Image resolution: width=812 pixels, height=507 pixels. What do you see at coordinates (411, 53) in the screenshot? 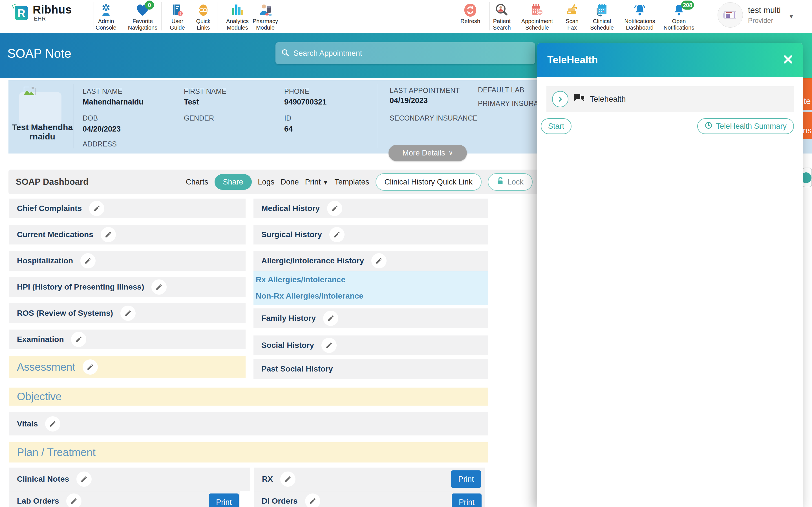
I see `search-input` at bounding box center [411, 53].